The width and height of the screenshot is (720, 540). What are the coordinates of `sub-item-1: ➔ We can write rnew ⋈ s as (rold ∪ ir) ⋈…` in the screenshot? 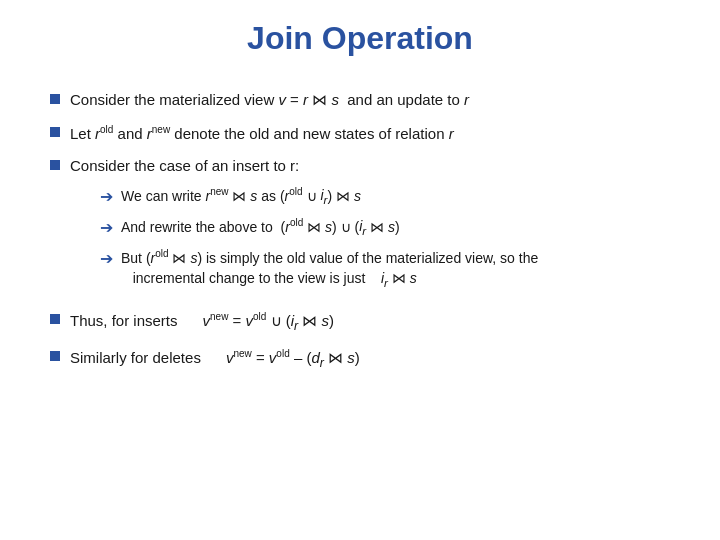 It's located at (319, 196).